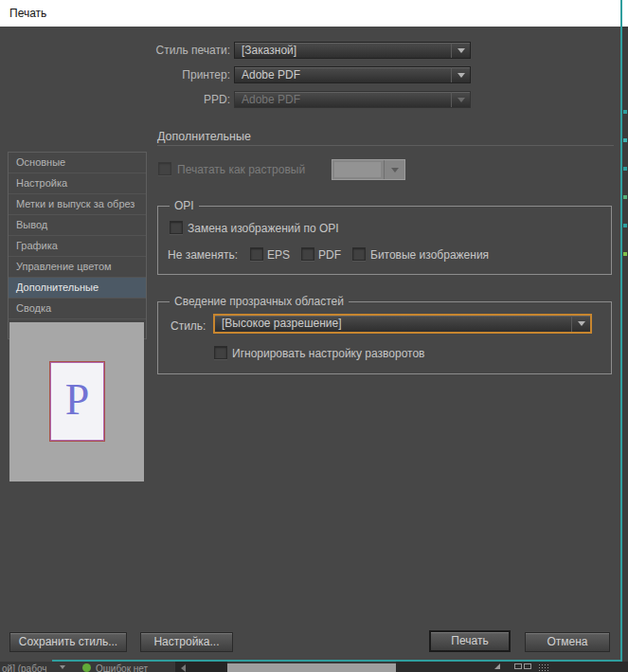  What do you see at coordinates (308, 254) in the screenshot?
I see `omit-pdf-checkbox` at bounding box center [308, 254].